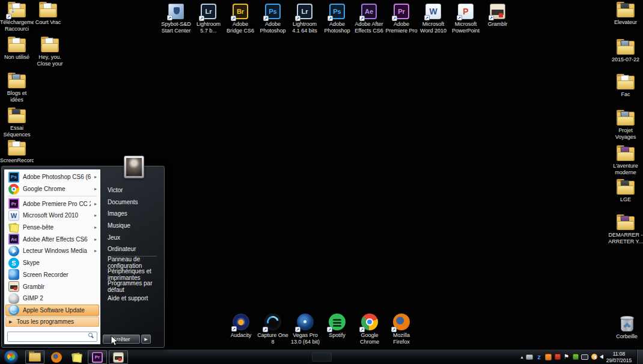  I want to click on icon-label: Audacity, so click(241, 335).